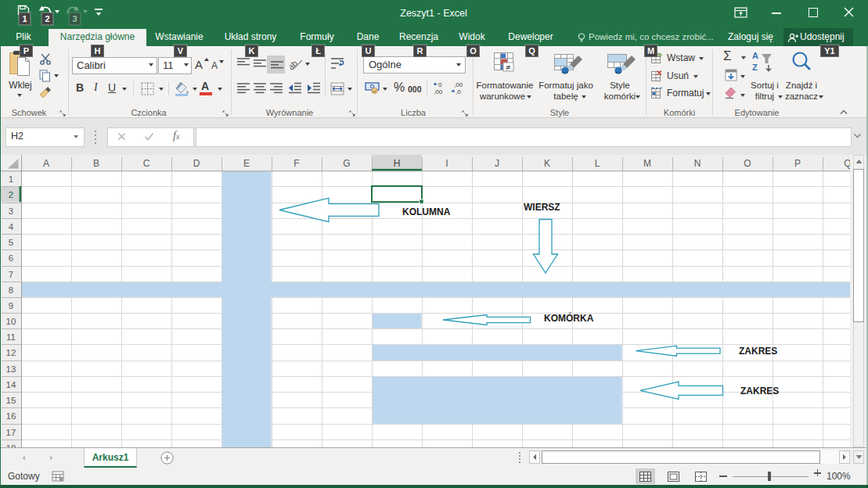  What do you see at coordinates (698, 163) in the screenshot?
I see `svg-text: N` at bounding box center [698, 163].